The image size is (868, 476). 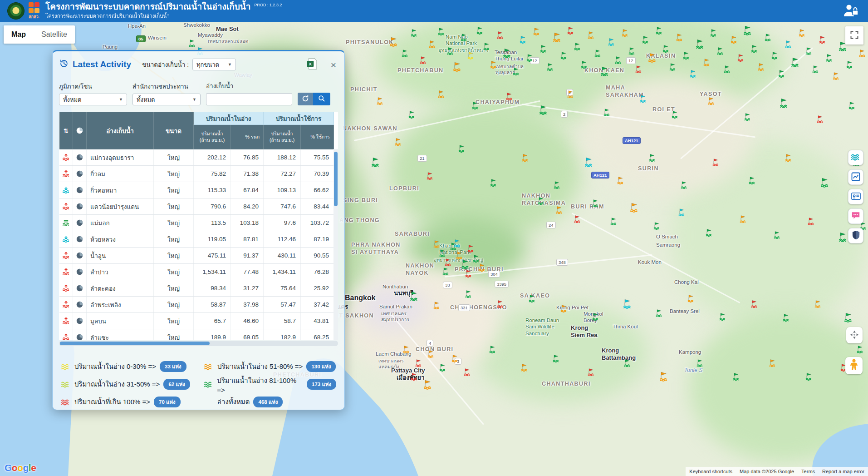 What do you see at coordinates (197, 321) in the screenshot?
I see `table-row: มูลบนใหญ่65.746.6058.743.81` at bounding box center [197, 321].